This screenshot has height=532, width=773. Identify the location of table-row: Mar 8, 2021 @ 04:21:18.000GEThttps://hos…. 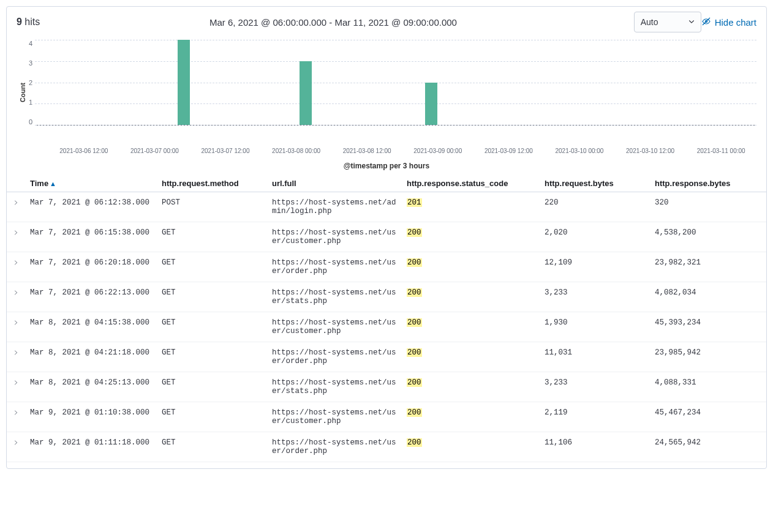
(386, 358).